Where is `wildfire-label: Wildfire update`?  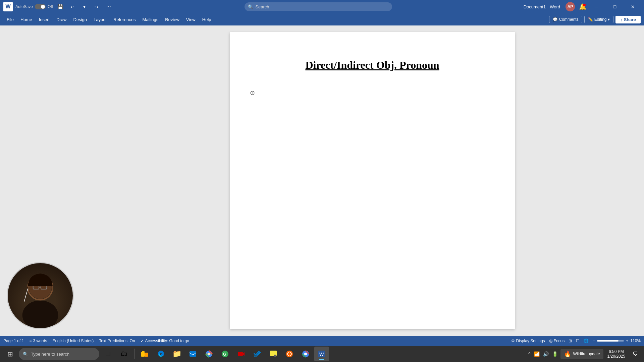
wildfire-label: Wildfire update is located at coordinates (587, 354).